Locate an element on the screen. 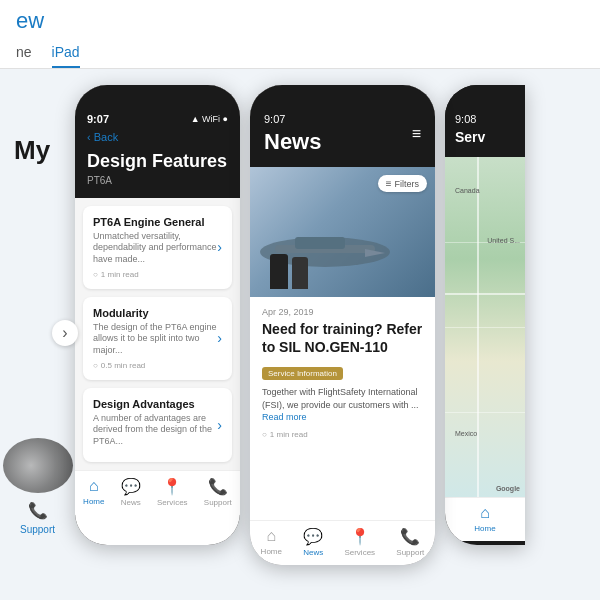  chevron-right-icon-1: › is located at coordinates (220, 247).